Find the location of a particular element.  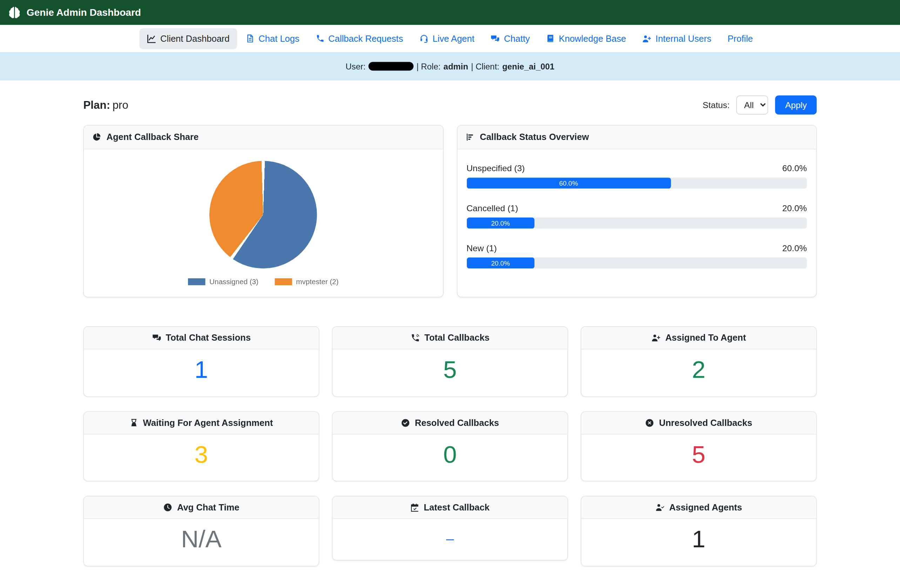

tab-client-dashboard: Client Dashboard is located at coordinates (188, 39).